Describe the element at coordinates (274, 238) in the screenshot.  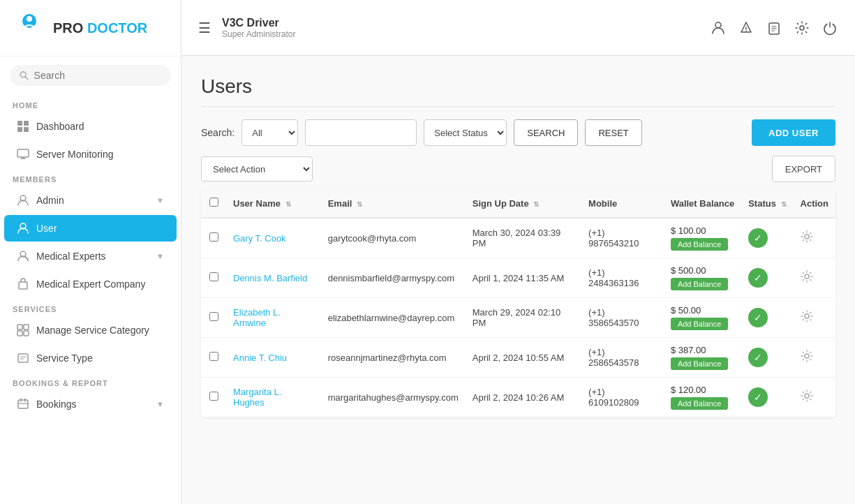
I see `user-name-cell: Gary T. Cook` at that location.